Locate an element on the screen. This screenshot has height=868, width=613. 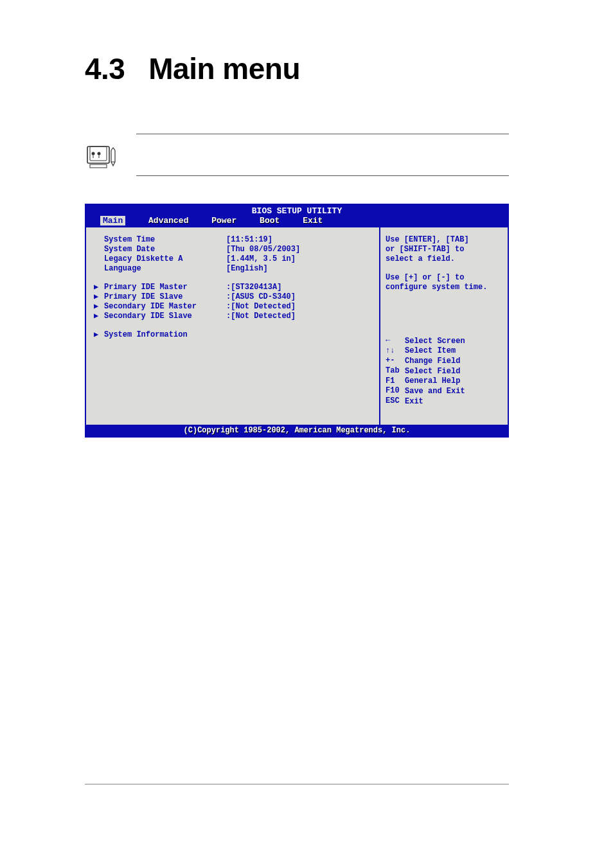
bios-tab-bar: Main Advanced Power Boot Exit is located at coordinates (297, 222).